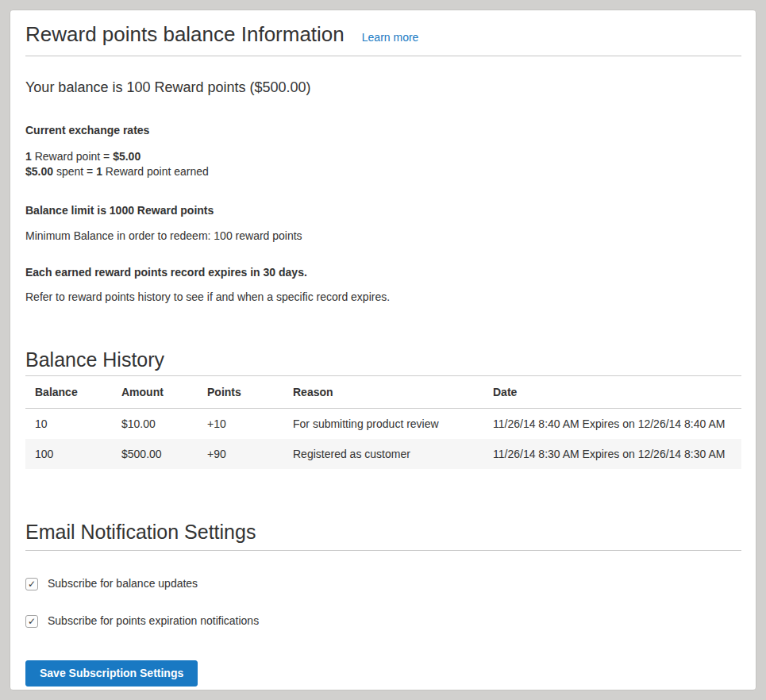 Image resolution: width=766 pixels, height=700 pixels. What do you see at coordinates (155, 424) in the screenshot?
I see `cell-amount: $10.00` at bounding box center [155, 424].